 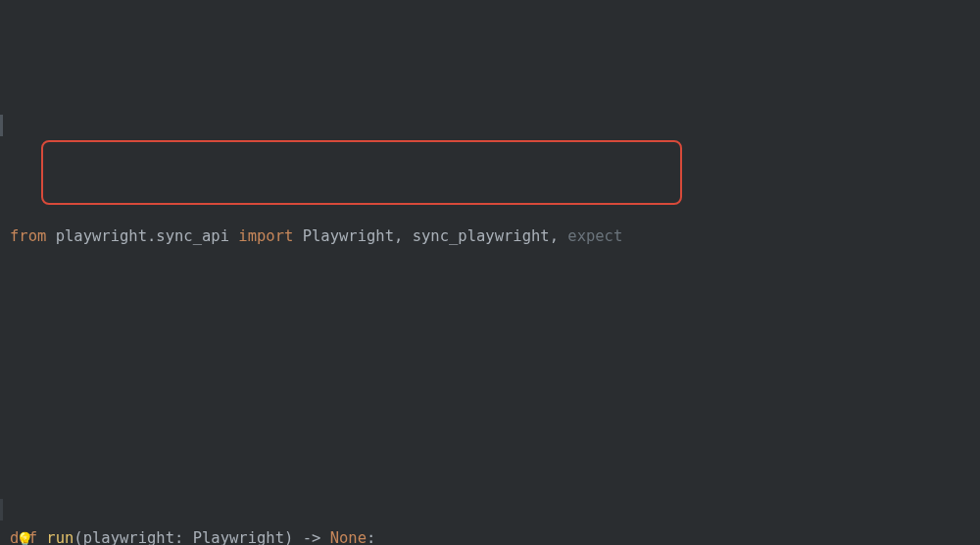 I want to click on return-type-none: None, so click(x=349, y=537).